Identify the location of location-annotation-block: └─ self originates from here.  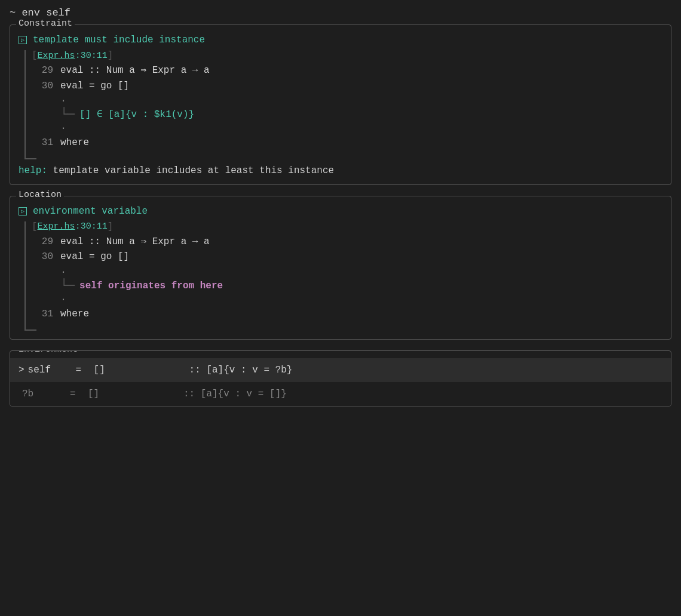
(361, 286).